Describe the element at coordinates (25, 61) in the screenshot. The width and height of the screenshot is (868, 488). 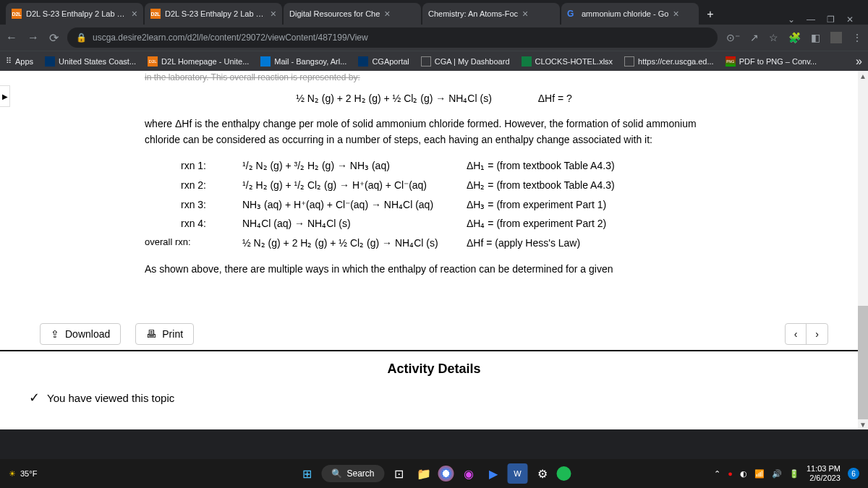
I see `bookmark-label: Apps` at that location.